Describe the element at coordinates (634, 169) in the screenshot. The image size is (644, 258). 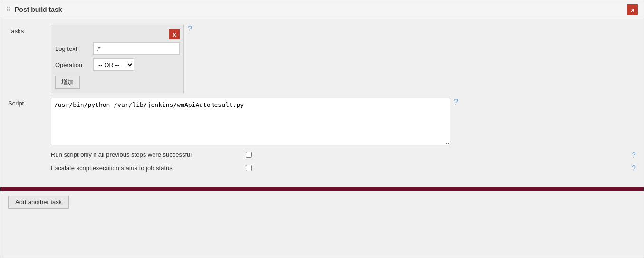
I see `escalate-help-icon: ?` at that location.